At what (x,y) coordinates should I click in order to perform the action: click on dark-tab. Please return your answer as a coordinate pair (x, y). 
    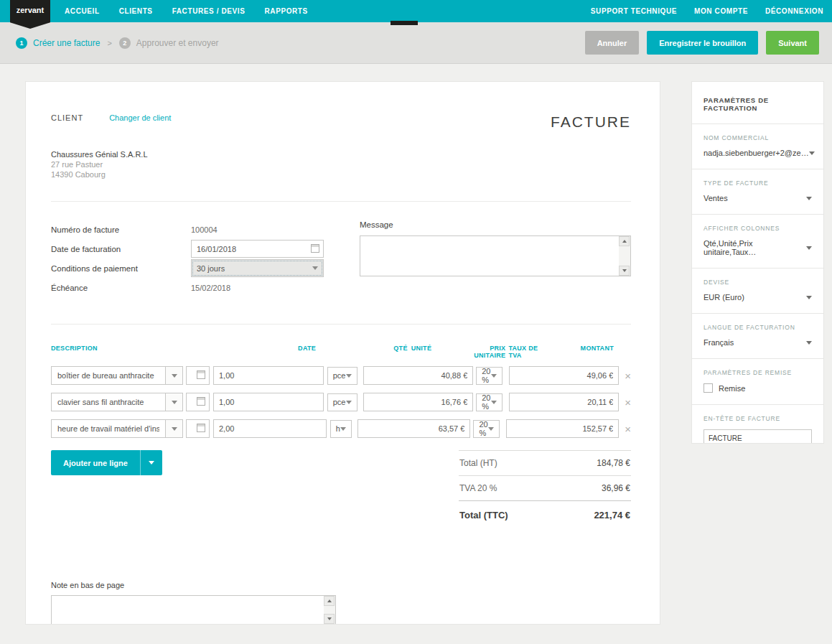
    Looking at the image, I should click on (404, 23).